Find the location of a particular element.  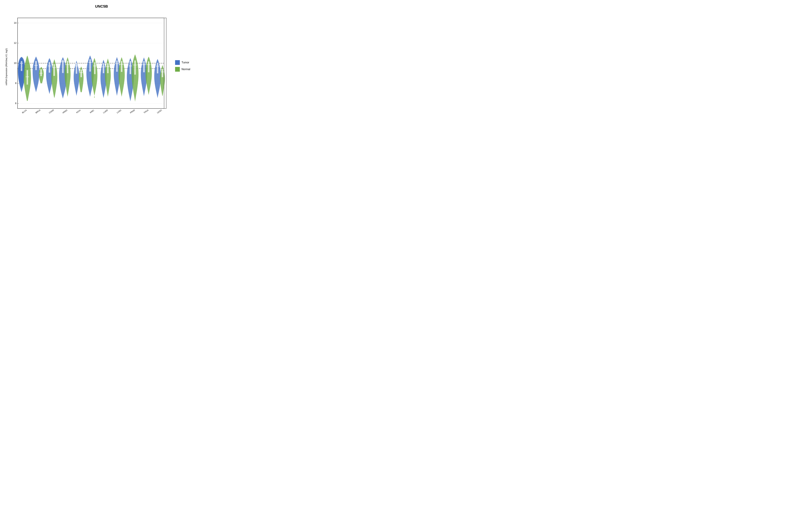

chart-container: UNC5B mRNA Expression (RNASeq V2, log2) is located at coordinates (101, 63).